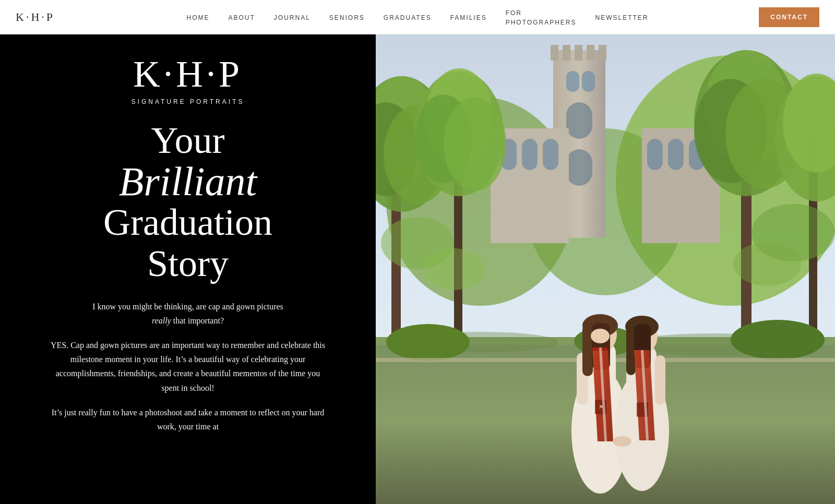 This screenshot has width=835, height=504. What do you see at coordinates (241, 17) in the screenshot?
I see `nav-item-about: ABOUT` at bounding box center [241, 17].